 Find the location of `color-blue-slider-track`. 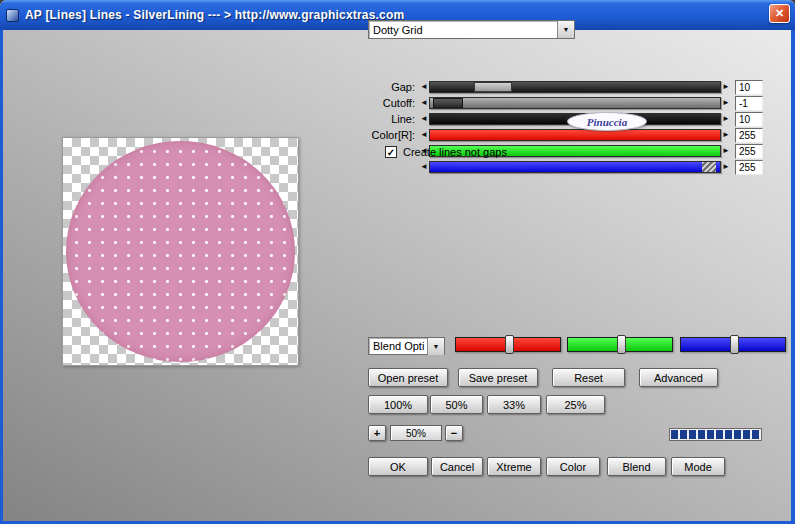

color-blue-slider-track is located at coordinates (575, 167).